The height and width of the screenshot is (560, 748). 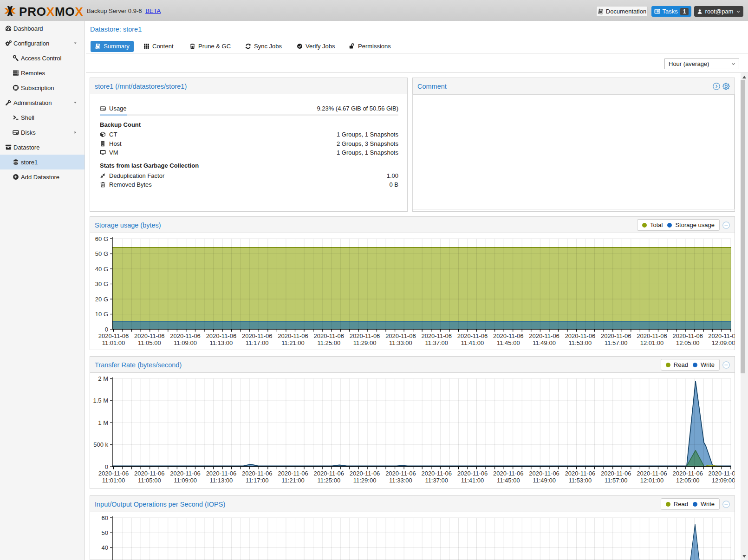 I want to click on svg-text: 50 G, so click(x=102, y=254).